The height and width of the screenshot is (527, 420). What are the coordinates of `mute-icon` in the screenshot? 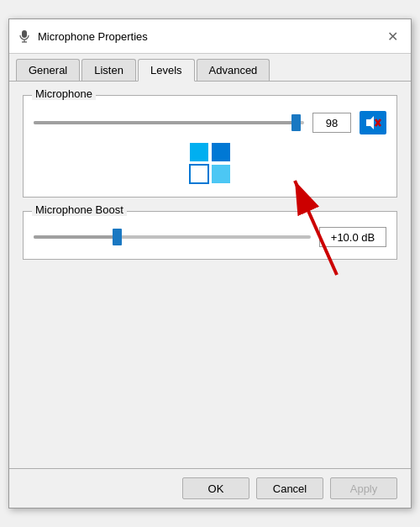 It's located at (373, 123).